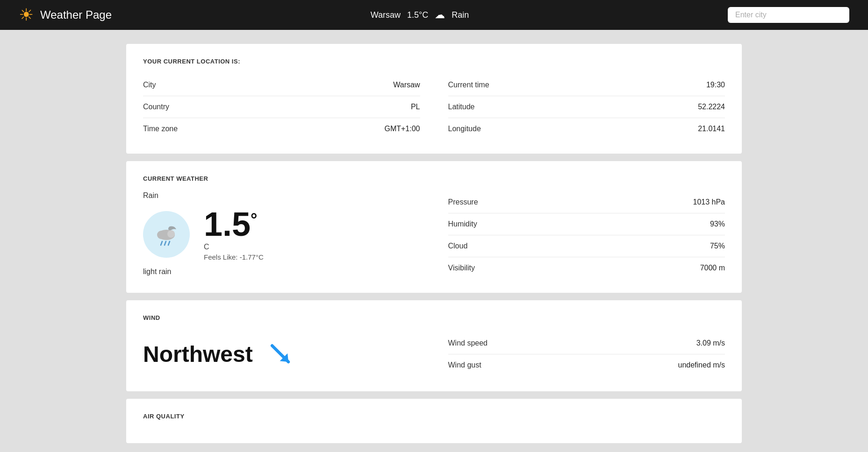 The width and height of the screenshot is (868, 452). Describe the element at coordinates (434, 62) in the screenshot. I see `location-section-title: YOUR CURRENT LOCATION IS:` at that location.